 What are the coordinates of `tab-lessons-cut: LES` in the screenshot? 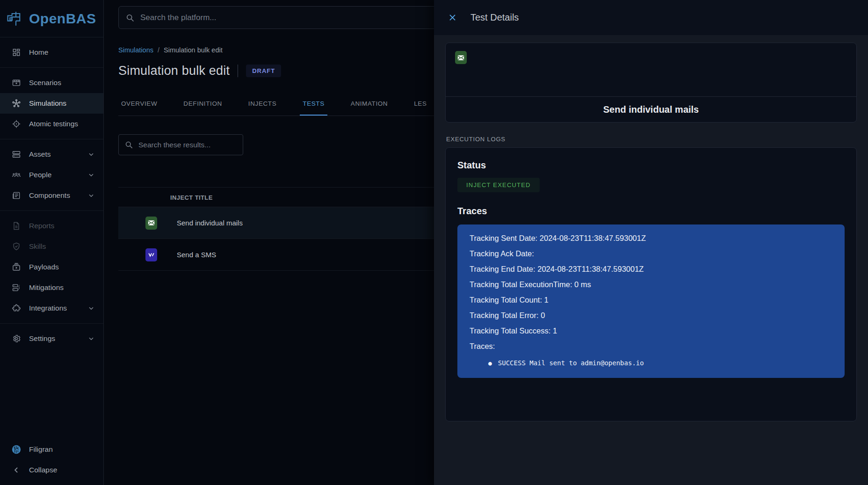 It's located at (420, 104).